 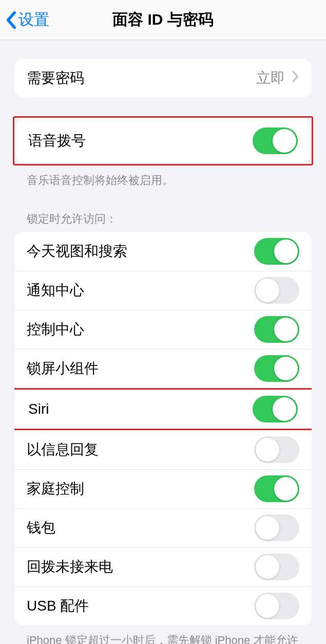 I want to click on chevron-right-icon, so click(x=296, y=78).